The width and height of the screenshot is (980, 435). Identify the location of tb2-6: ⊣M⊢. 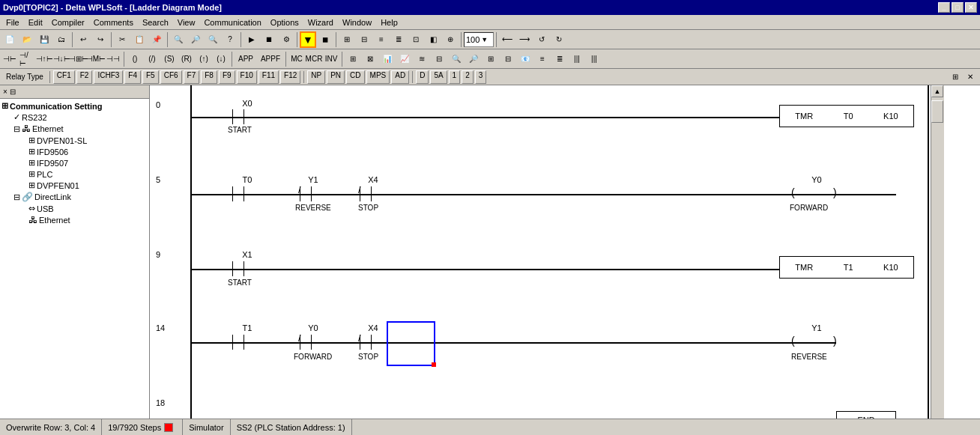
(96, 59).